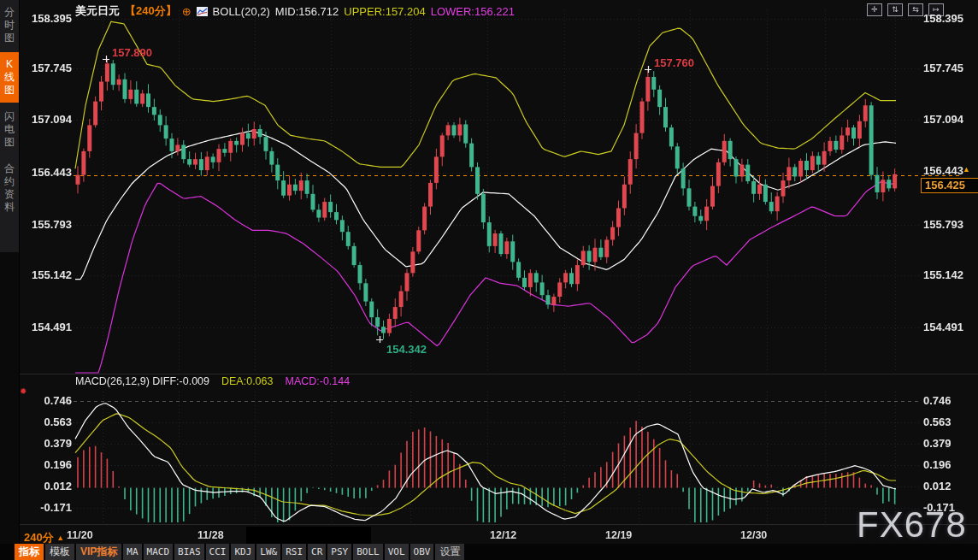 The image size is (978, 560). I want to click on redaction-box, so click(309, 535).